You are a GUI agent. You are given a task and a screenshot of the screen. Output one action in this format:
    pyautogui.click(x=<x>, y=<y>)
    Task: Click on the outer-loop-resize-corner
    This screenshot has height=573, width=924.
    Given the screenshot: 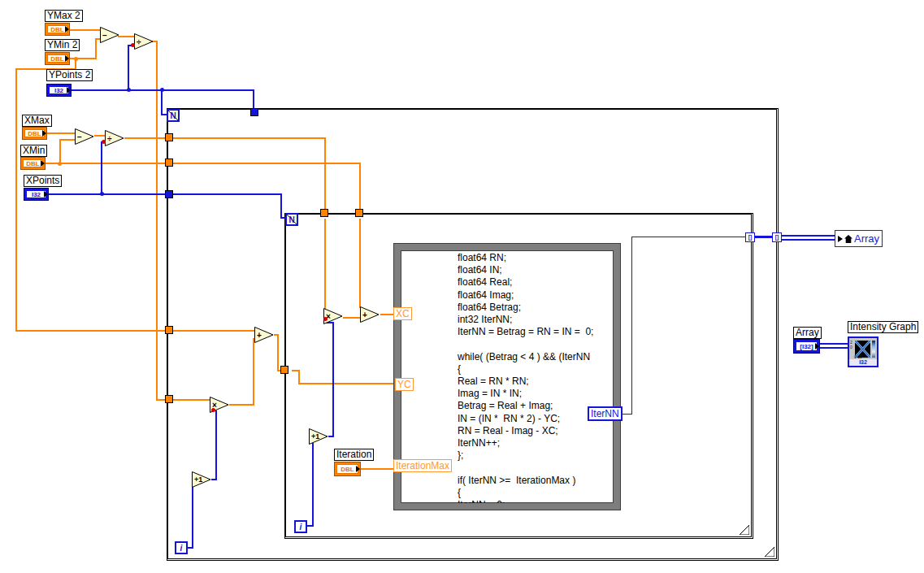 What is the action you would take?
    pyautogui.click(x=770, y=552)
    